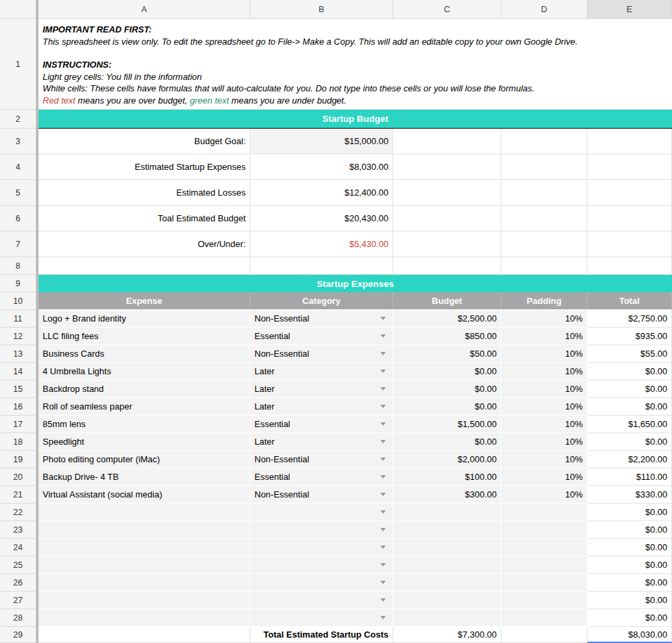 Image resolution: width=672 pixels, height=643 pixels. Describe the element at coordinates (18, 119) in the screenshot. I see `row-number: 2` at that location.